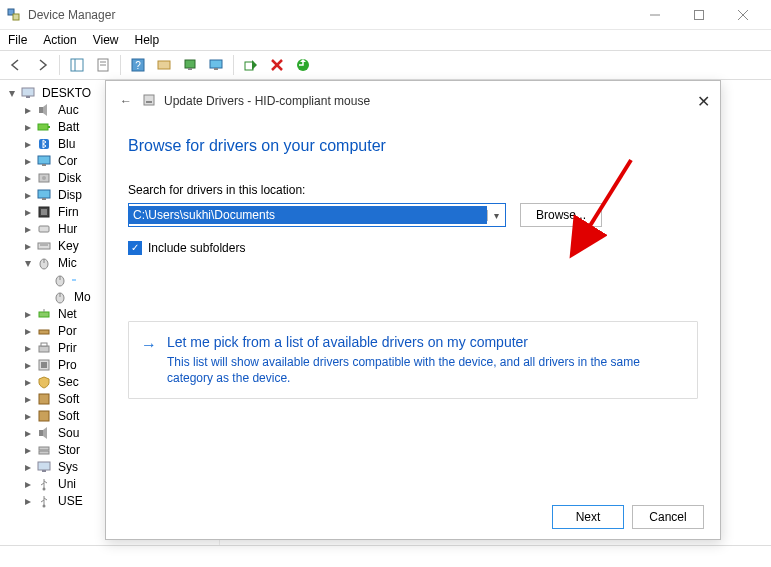  What do you see at coordinates (68, 331) in the screenshot?
I see `tree-item-label: Por` at bounding box center [68, 331].